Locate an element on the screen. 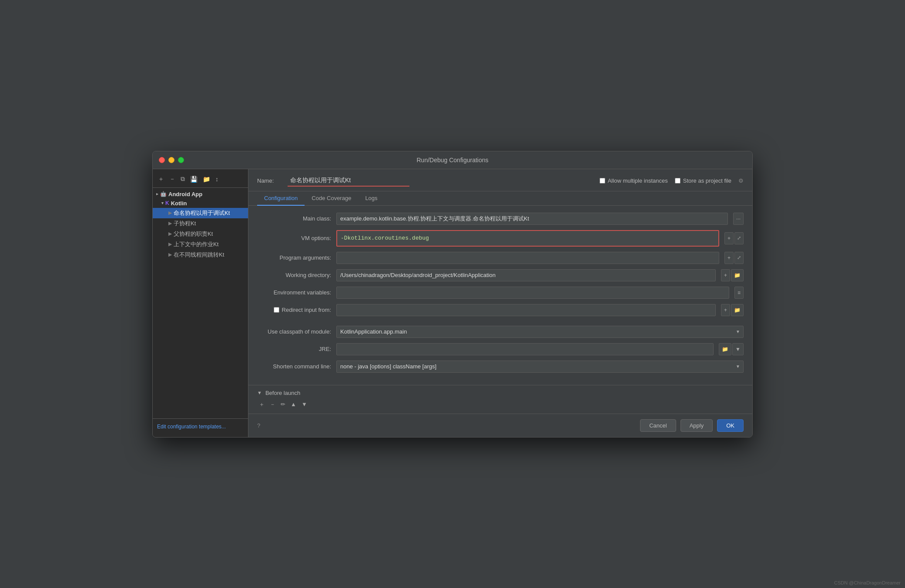 The height and width of the screenshot is (588, 905). sidebar-toolbar: ＋ － ⧉ 💾 📁 ↕ is located at coordinates (200, 180).